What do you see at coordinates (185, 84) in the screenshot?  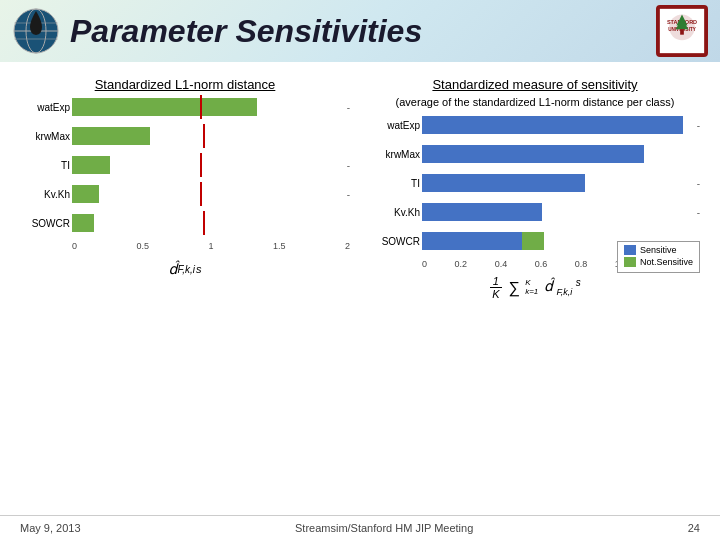 I see `left-chart-title: Standardized L1-norm distance` at bounding box center [185, 84].